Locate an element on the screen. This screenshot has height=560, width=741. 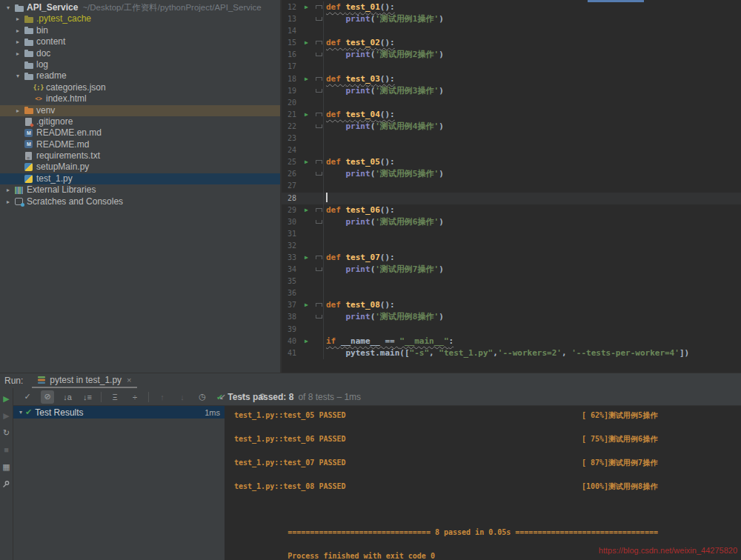
test-history-icon: ◷ is located at coordinates (202, 397).